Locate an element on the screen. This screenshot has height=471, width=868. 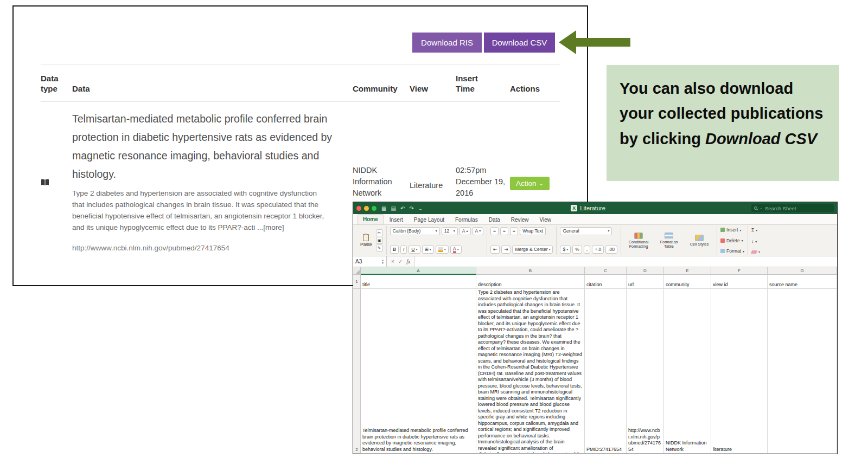
column-header-insert-time: Insert Time is located at coordinates (483, 83).